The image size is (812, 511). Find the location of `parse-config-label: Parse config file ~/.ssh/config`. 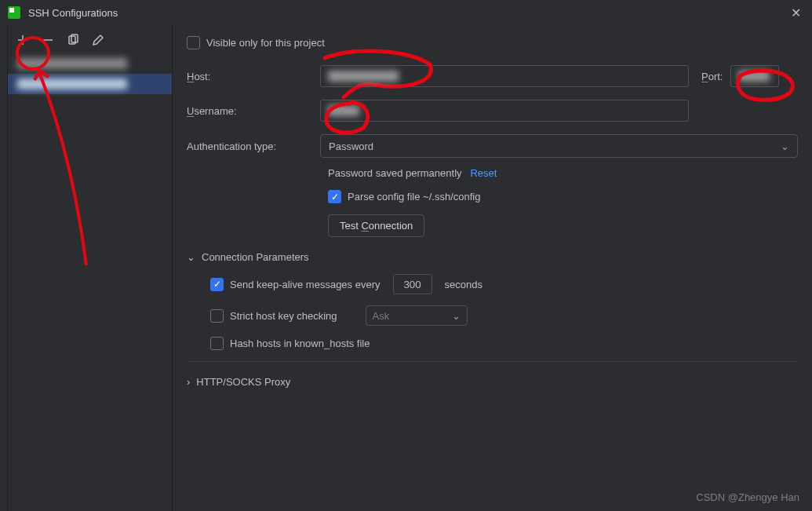

parse-config-label: Parse config file ~/.ssh/config is located at coordinates (414, 196).